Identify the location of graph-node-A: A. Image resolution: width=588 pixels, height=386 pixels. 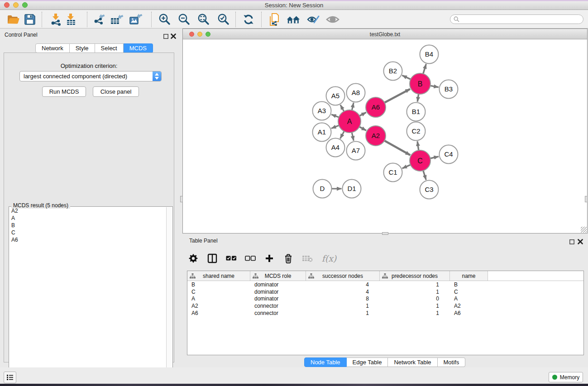
(349, 121).